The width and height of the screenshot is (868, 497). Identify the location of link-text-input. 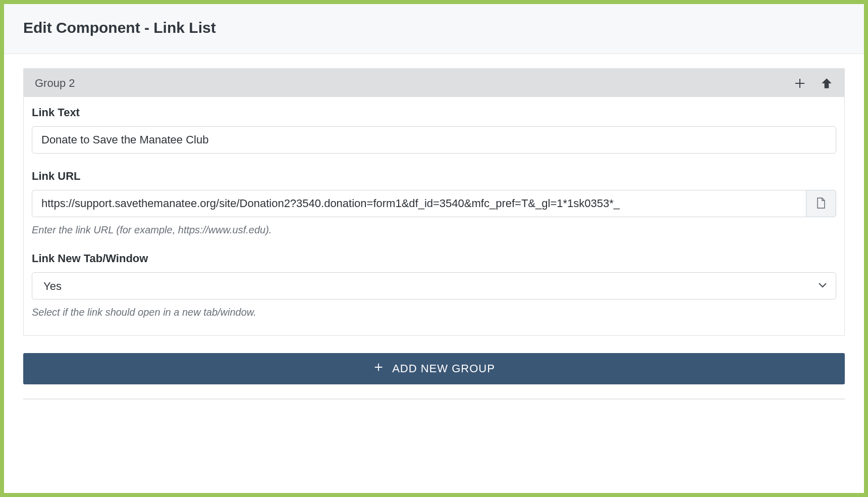
(434, 140).